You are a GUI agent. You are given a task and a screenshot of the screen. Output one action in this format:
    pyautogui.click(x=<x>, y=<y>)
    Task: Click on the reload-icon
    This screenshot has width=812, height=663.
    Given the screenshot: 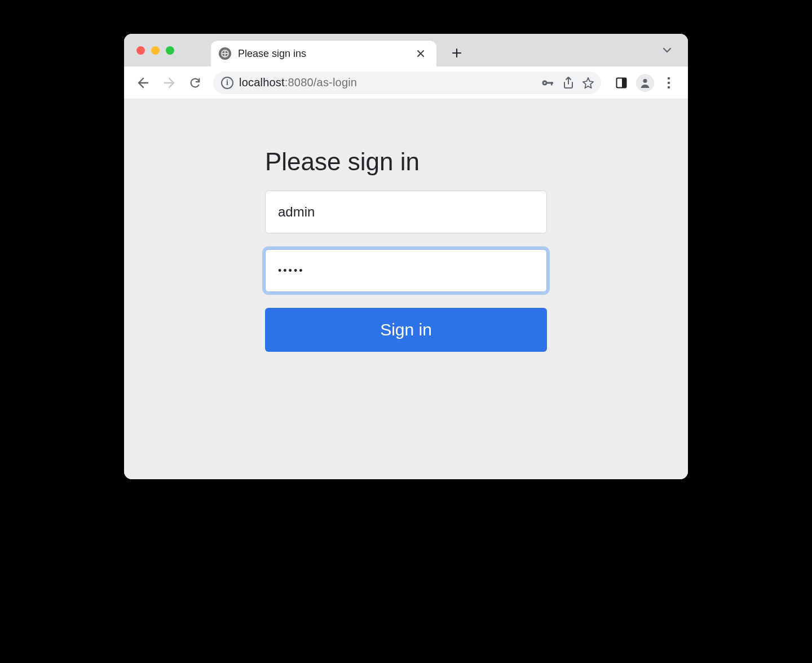 What is the action you would take?
    pyautogui.click(x=195, y=83)
    